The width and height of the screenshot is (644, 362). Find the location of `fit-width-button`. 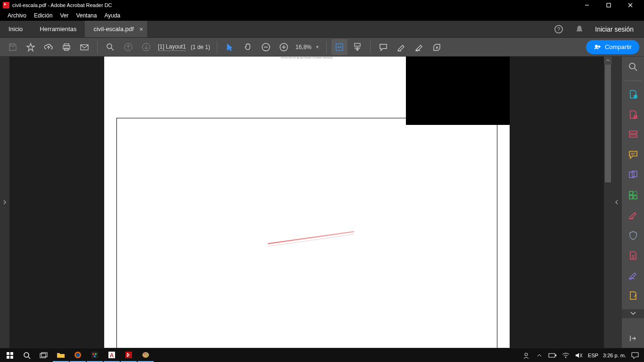

fit-width-button is located at coordinates (339, 47).